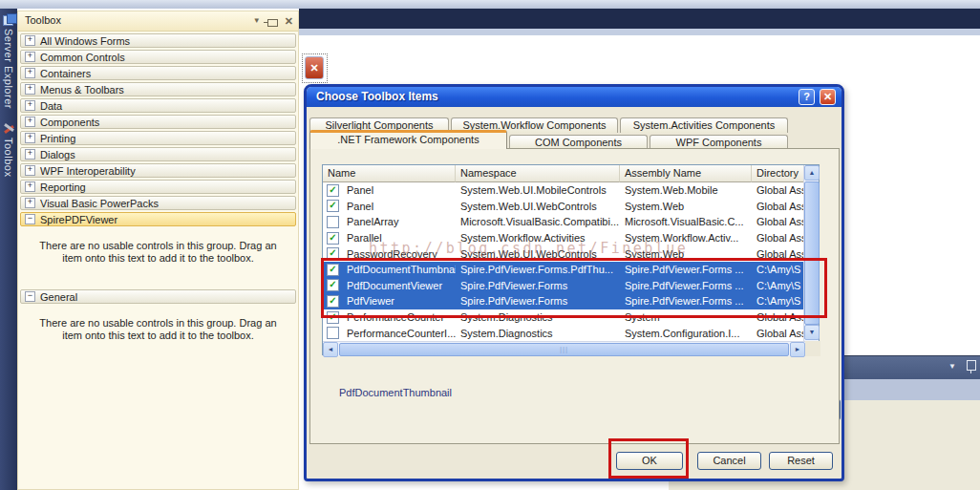 This screenshot has height=490, width=980. I want to click on component-name: PerformanceCounterI..., so click(401, 333).